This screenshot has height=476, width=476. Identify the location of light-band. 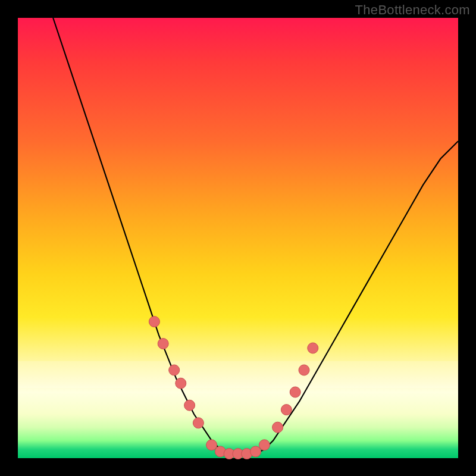
(238, 374).